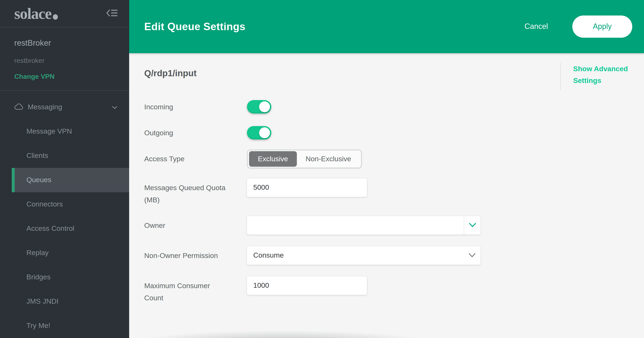 The image size is (644, 338). I want to click on change-vpn-link: Change VPN, so click(64, 77).